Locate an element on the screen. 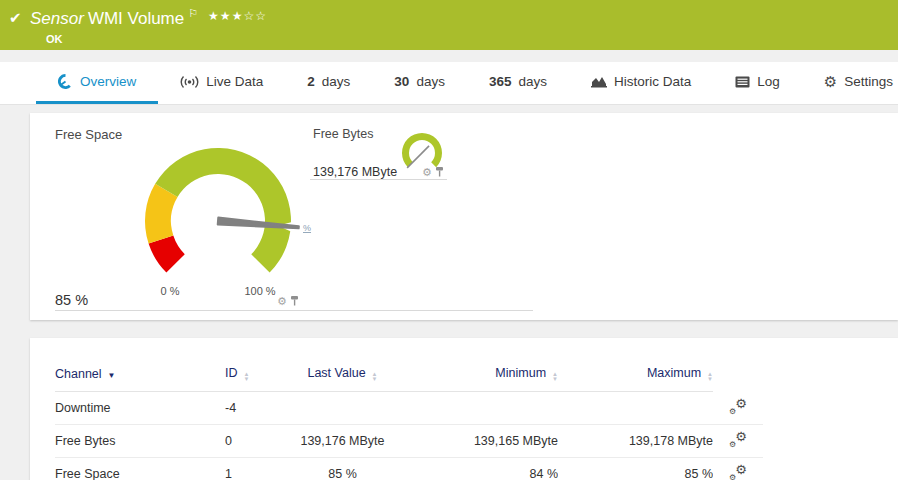 Image resolution: width=898 pixels, height=480 pixels. column-header-min: Minimum▲▼ is located at coordinates (479, 374).